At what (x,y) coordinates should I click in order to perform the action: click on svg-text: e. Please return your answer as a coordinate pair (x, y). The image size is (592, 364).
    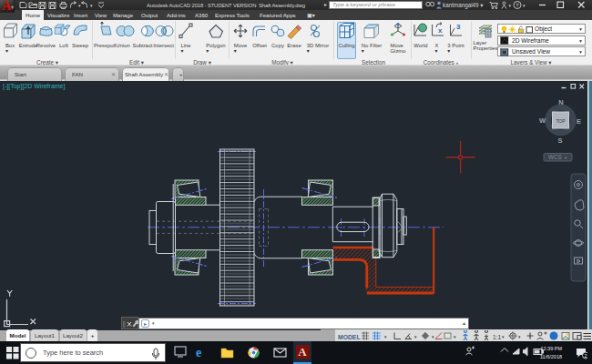
    Looking at the image, I should click on (199, 353).